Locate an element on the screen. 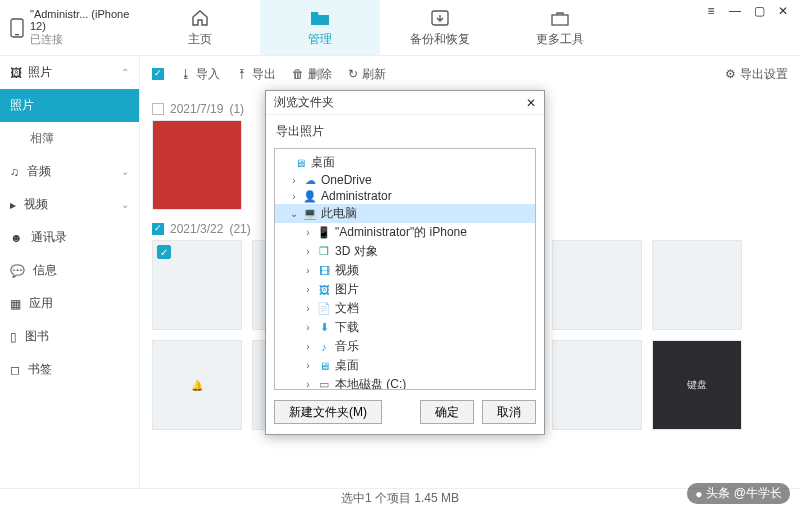  new-folder-button: 新建文件夹(M) is located at coordinates (328, 412).